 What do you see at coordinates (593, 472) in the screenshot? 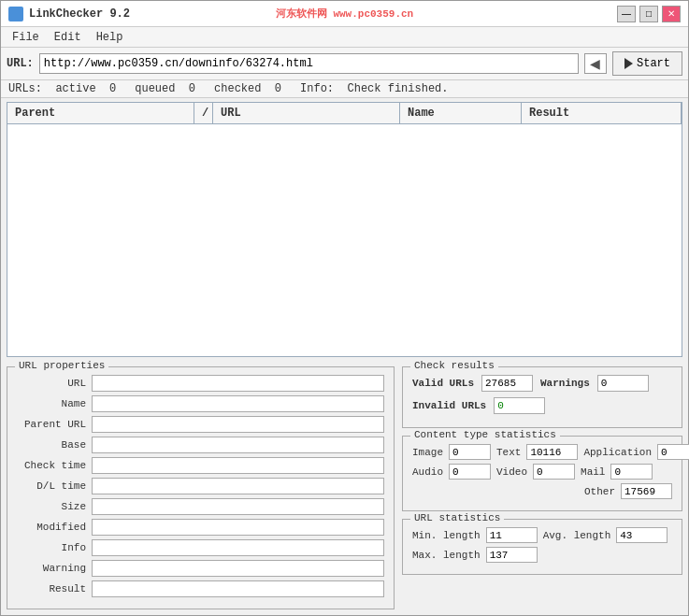
I see `mail-label: Mail` at bounding box center [593, 472].